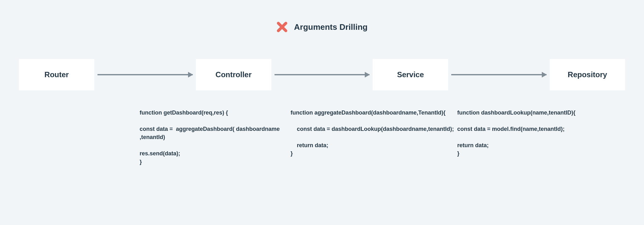  Describe the element at coordinates (499, 75) in the screenshot. I see `arrow-service-repository` at that location.